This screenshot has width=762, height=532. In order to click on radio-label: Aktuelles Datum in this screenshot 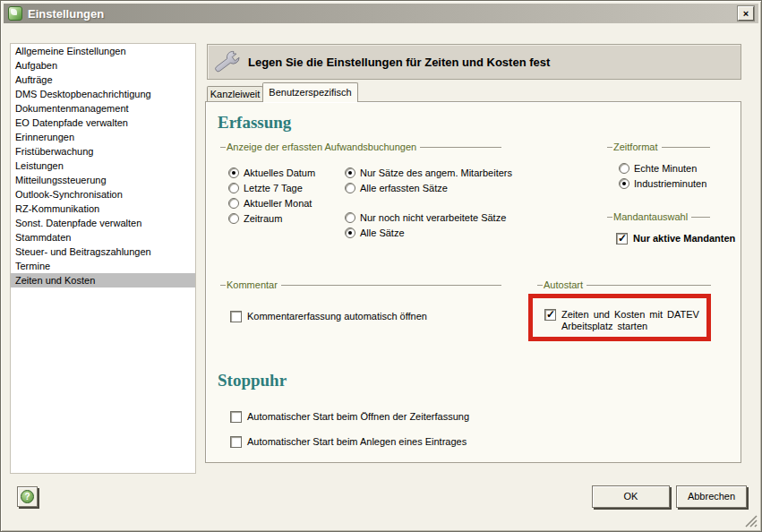, I will do `click(279, 174)`.